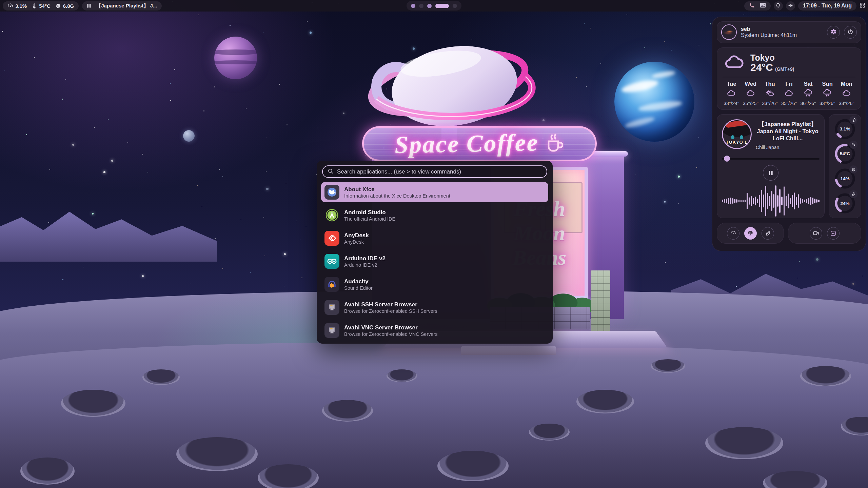 The height and width of the screenshot is (488, 868). What do you see at coordinates (435, 192) in the screenshot?
I see `app-row-about-xfce: About Xfce Information about the Xfce De…` at bounding box center [435, 192].